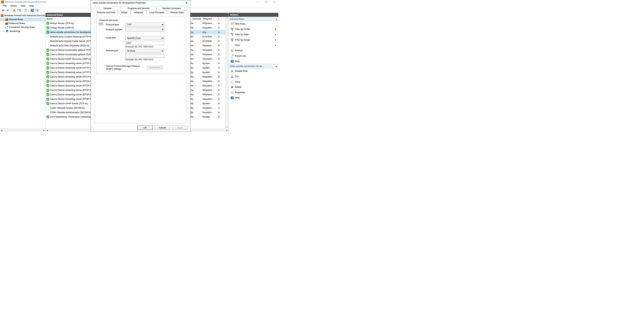 This screenshot has width=644, height=310. Describe the element at coordinates (145, 38) in the screenshot. I see `local-port-mode-select: Specific Ports` at that location.